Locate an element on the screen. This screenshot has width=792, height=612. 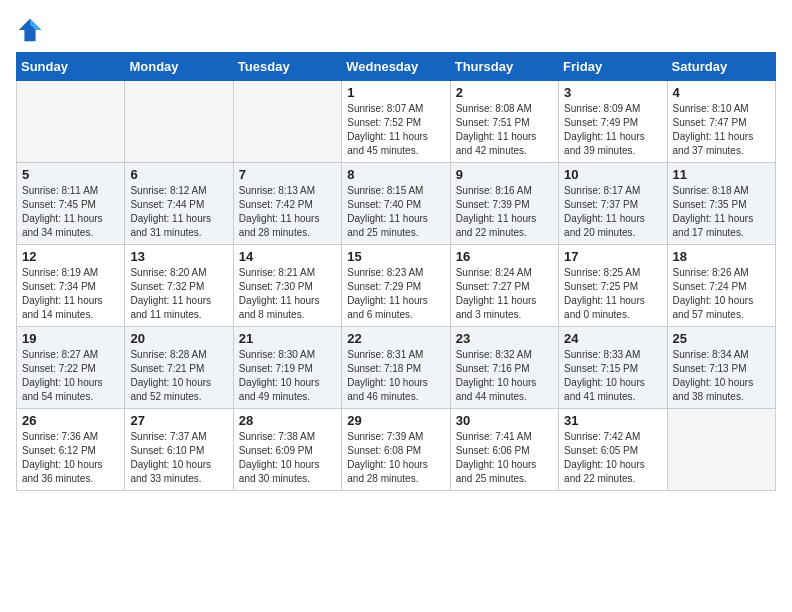
calendar-day-cell: 6Sunrise: 8:12 AM Sunset: 7:44 PM Daylig… is located at coordinates (179, 204).